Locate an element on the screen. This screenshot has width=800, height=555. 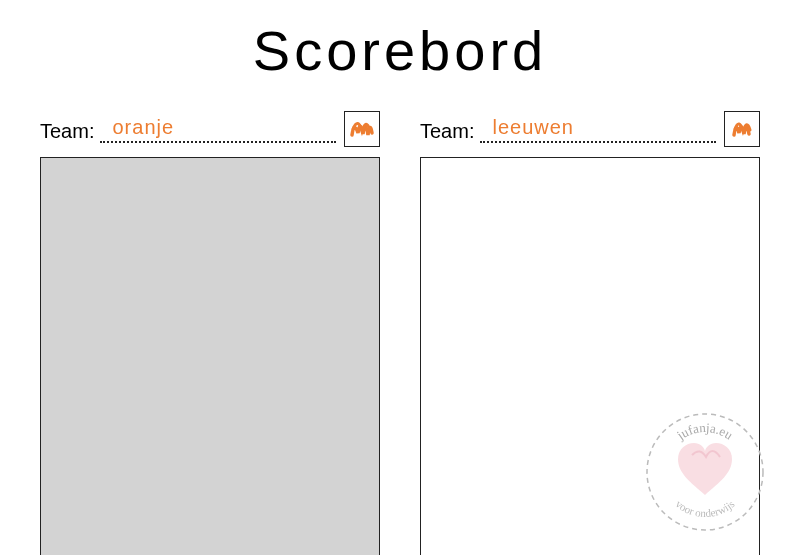
team-header-1: Team: oranje is located at coordinates (210, 123).